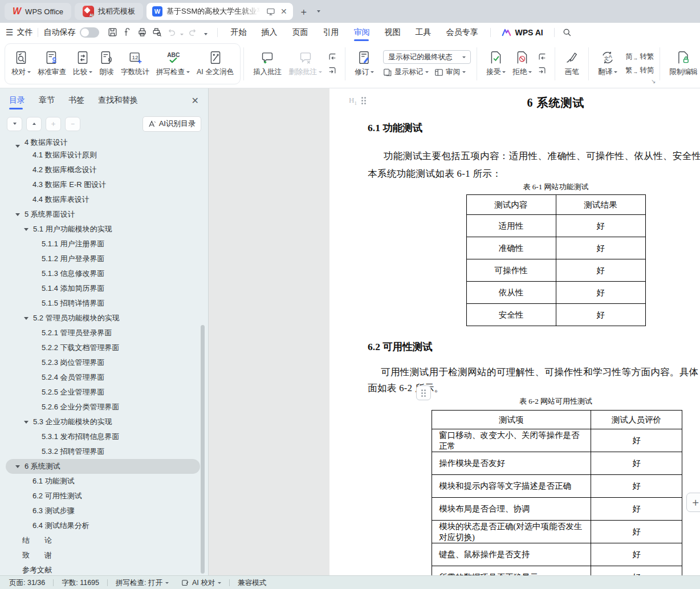 The image size is (700, 589). I want to click on add-content-button: ＋, so click(693, 502).